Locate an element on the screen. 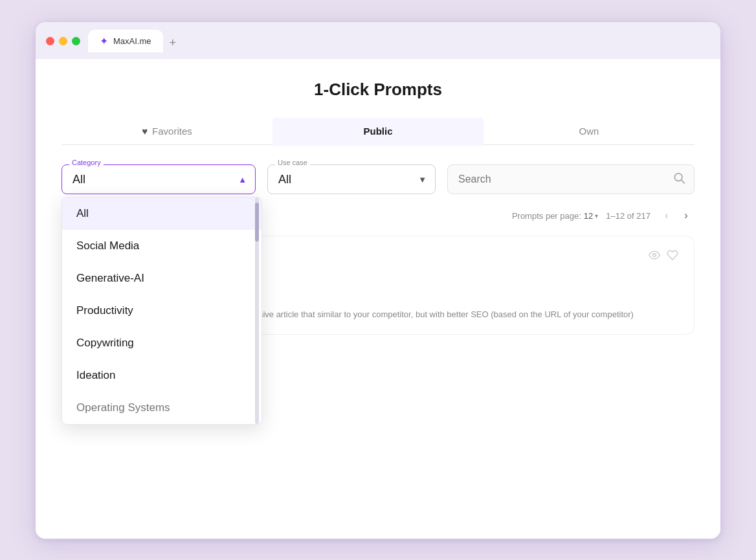 The width and height of the screenshot is (756, 560). prompts-per-page-label: Prompts per page: is located at coordinates (546, 216).